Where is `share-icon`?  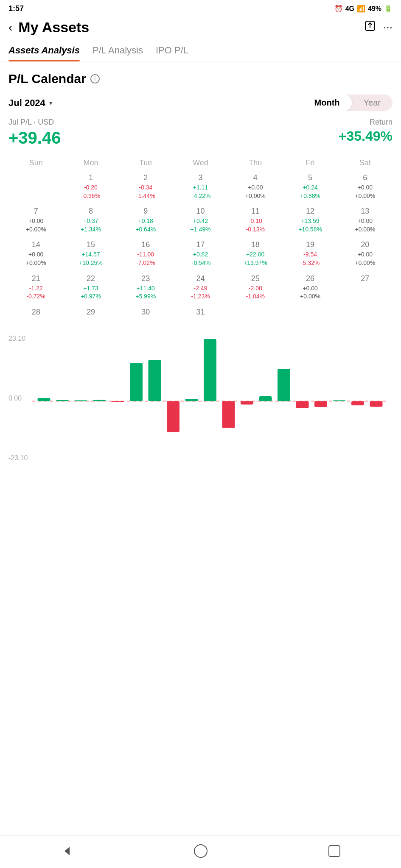 share-icon is located at coordinates (370, 27).